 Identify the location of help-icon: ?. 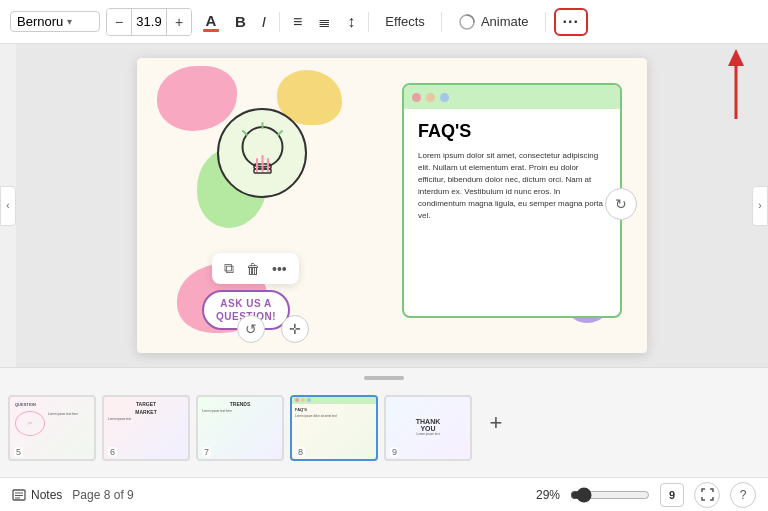
(744, 495).